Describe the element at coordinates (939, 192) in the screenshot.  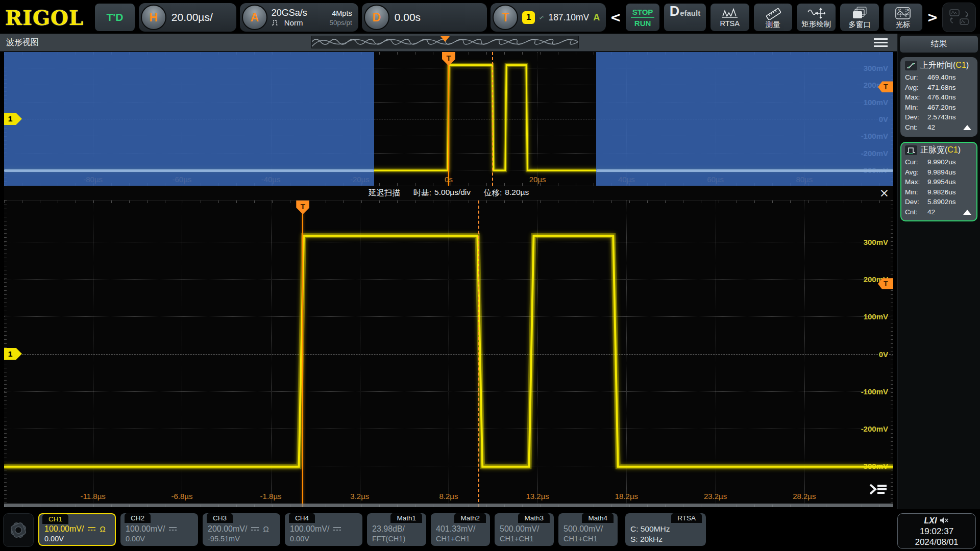
I see `measurement-row: Min:9.9826us` at that location.